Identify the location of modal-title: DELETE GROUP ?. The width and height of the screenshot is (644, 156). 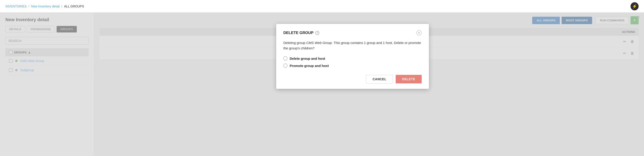
(302, 33).